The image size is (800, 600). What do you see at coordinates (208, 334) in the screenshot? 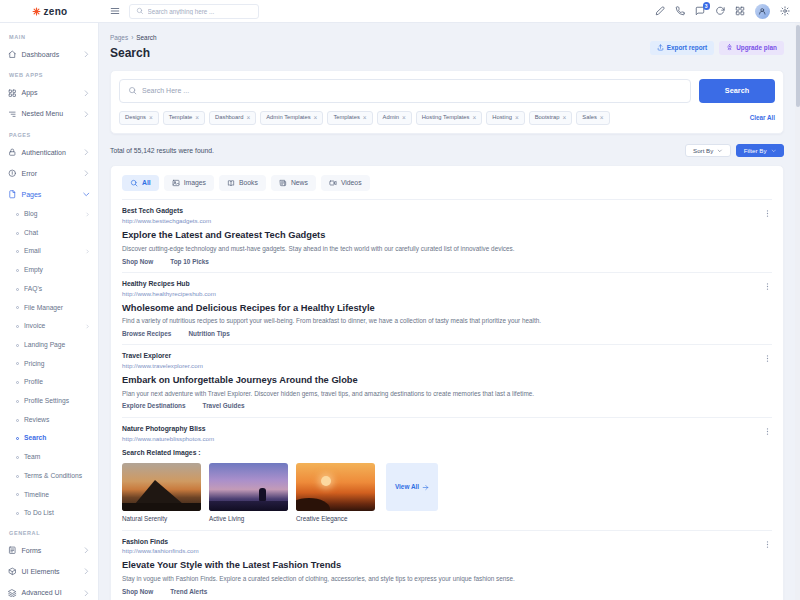
I see `result-action-link: Nutrition Tips` at bounding box center [208, 334].